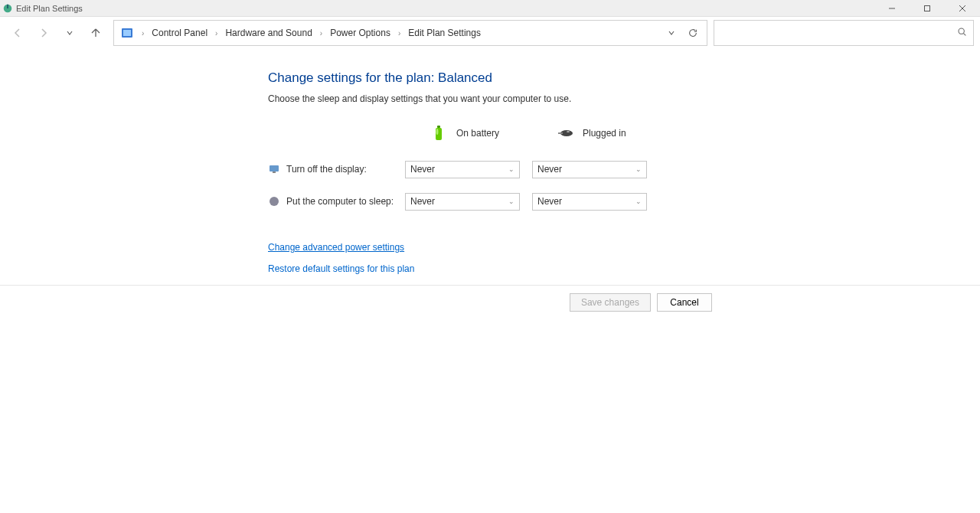  I want to click on control-panel-icon, so click(127, 33).